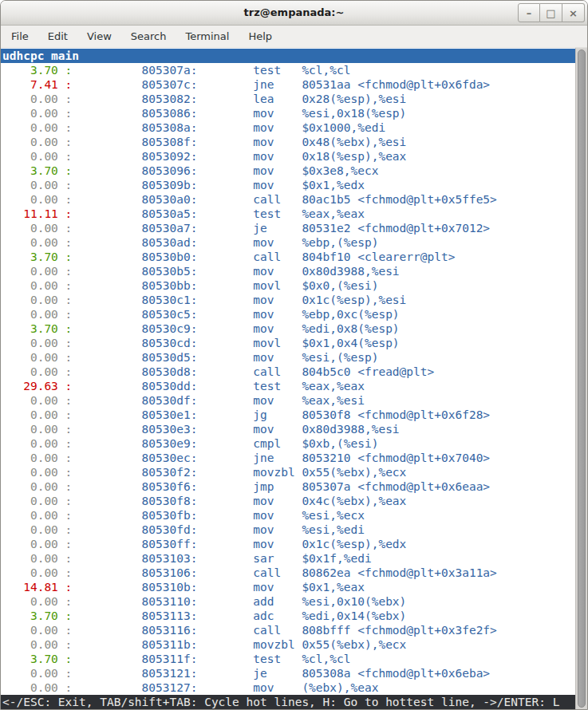  What do you see at coordinates (99, 37) in the screenshot?
I see `menu-item-view: View` at bounding box center [99, 37].